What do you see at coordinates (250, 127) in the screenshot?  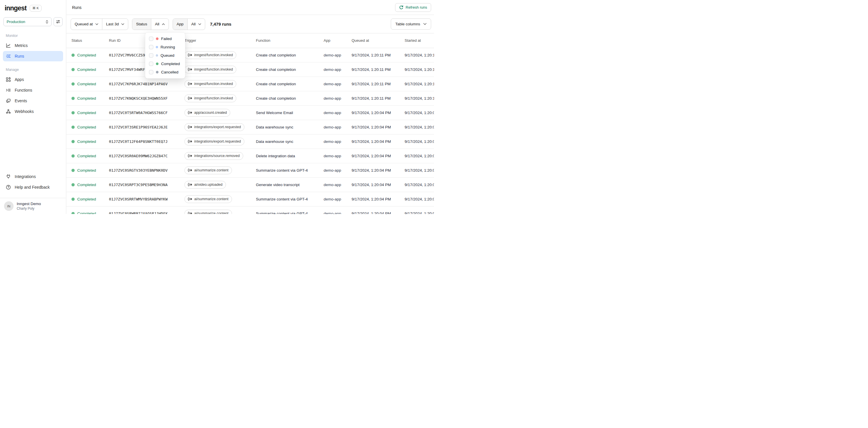 I see `table-row: Completed 01J7ZVC0T3SRE1P96SYEA2J6JE int…` at bounding box center [250, 127].